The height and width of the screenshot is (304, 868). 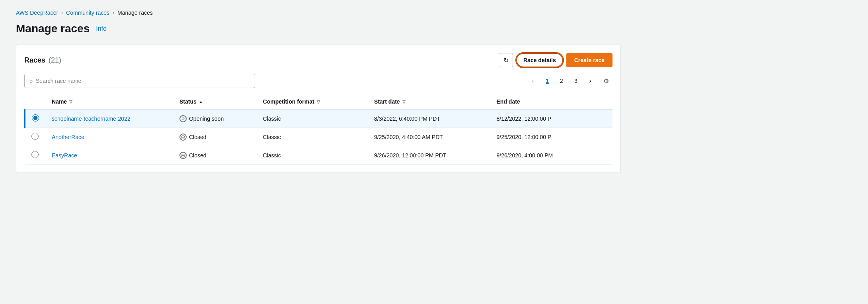 What do you see at coordinates (188, 102) in the screenshot?
I see `col-status-label: Status` at bounding box center [188, 102].